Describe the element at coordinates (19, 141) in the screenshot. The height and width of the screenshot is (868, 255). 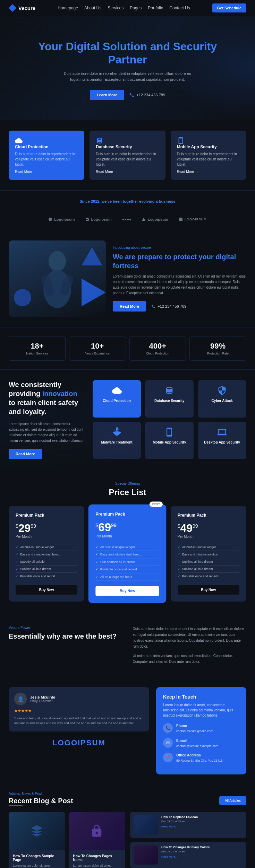
I see `cloud-icon` at that location.